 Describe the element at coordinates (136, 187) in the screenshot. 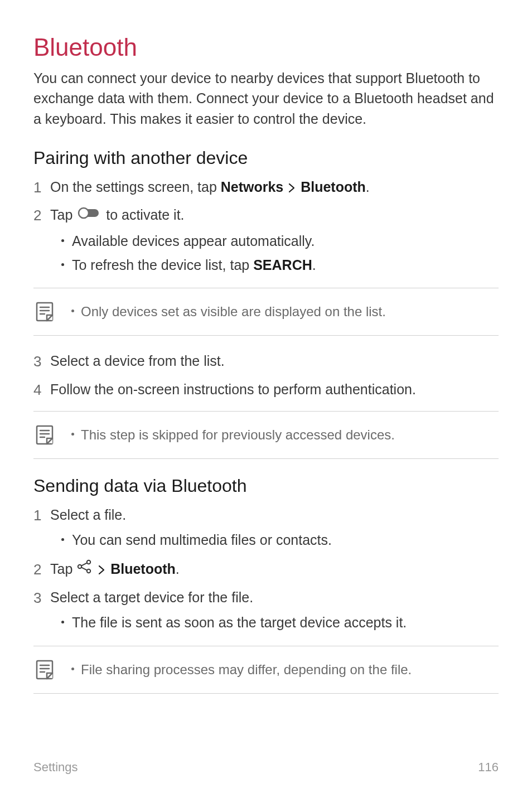

I see `step1-pre: On the settings screen, tap` at that location.